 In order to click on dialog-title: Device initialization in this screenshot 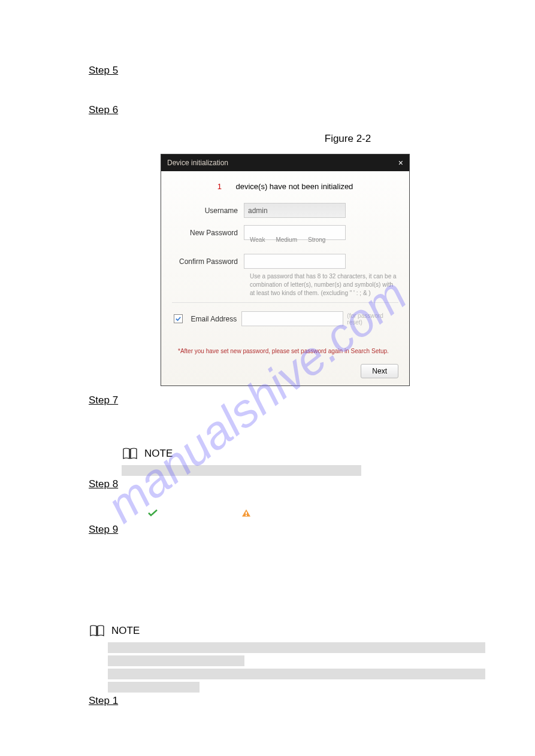, I will do `click(198, 163)`.